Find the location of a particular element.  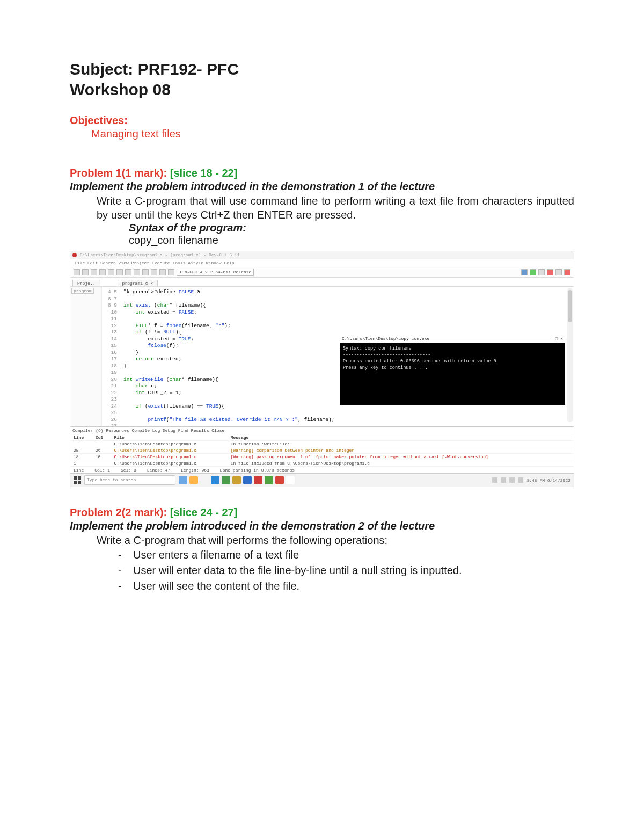

list-item: -User enters a filename of a text file is located at coordinates (346, 555).